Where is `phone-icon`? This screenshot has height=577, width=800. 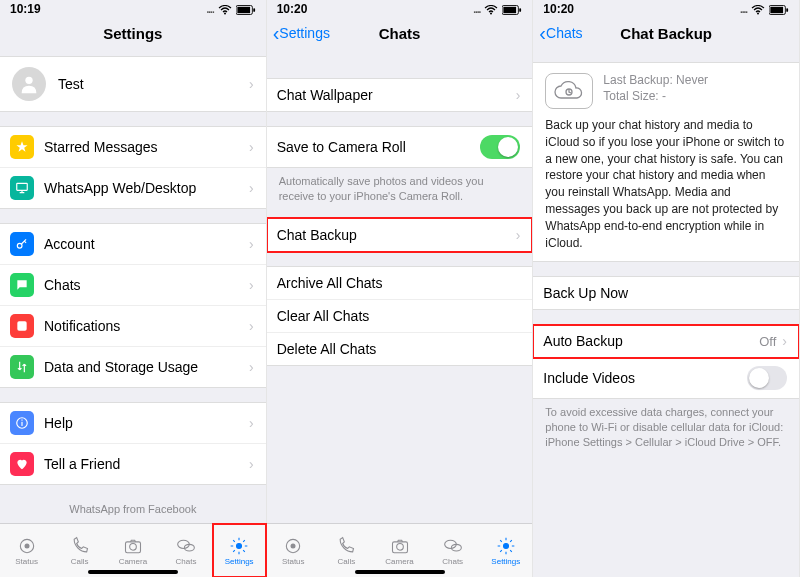
phone-icon is located at coordinates (346, 546).